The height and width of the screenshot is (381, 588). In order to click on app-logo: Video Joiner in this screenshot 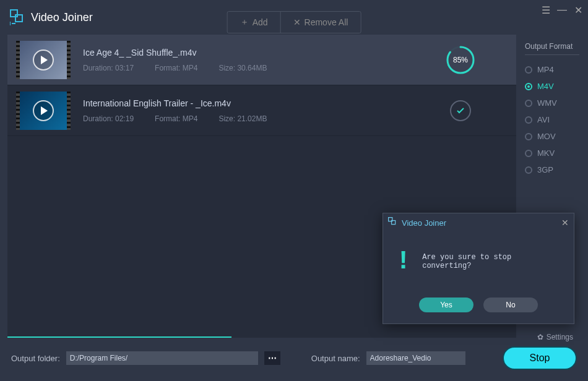, I will do `click(51, 17)`.